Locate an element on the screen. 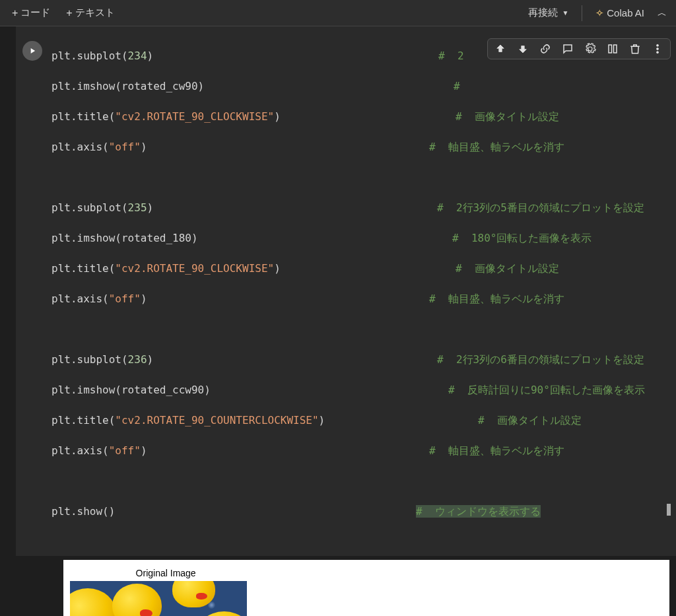 Image resolution: width=676 pixels, height=616 pixels. code-token: "cv2.ROTATE_90_COUNTERCLOCKWISE" is located at coordinates (217, 420).